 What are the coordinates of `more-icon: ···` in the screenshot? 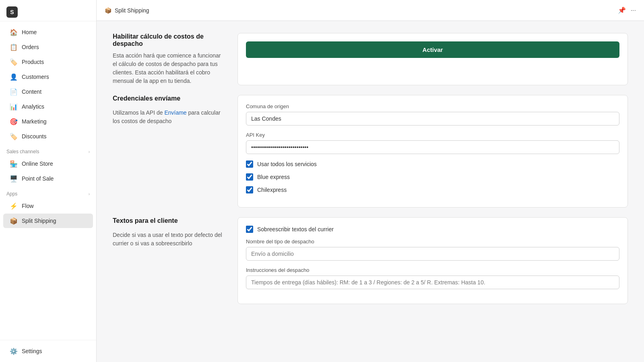 It's located at (634, 10).